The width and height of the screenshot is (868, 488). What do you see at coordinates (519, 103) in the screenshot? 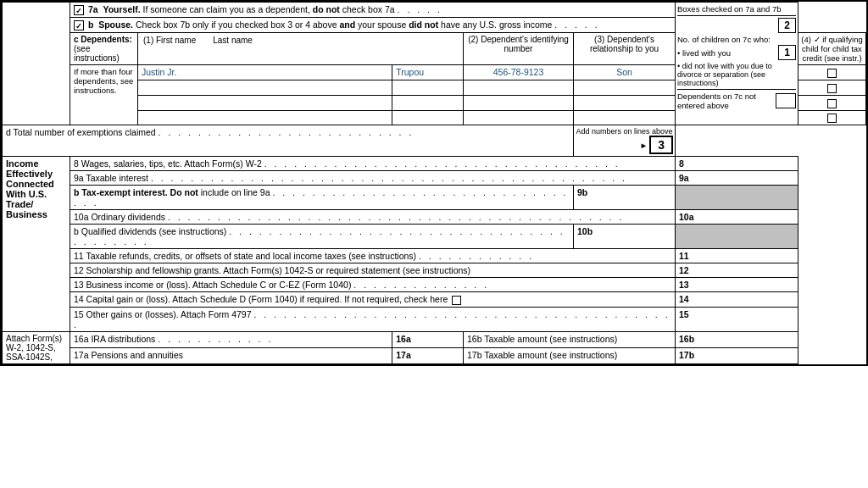
I see `dep3-id` at bounding box center [519, 103].